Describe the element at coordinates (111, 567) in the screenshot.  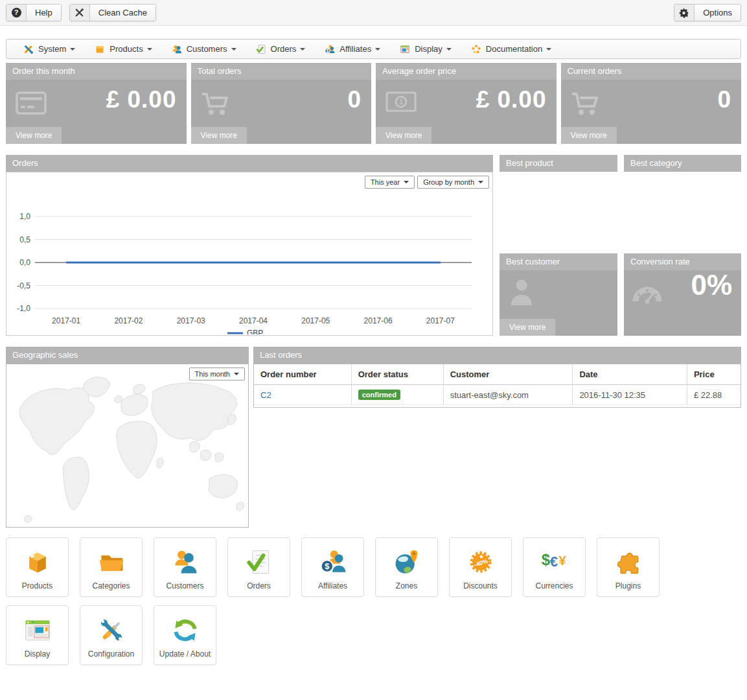
I see `tile-categories: Categories` at that location.